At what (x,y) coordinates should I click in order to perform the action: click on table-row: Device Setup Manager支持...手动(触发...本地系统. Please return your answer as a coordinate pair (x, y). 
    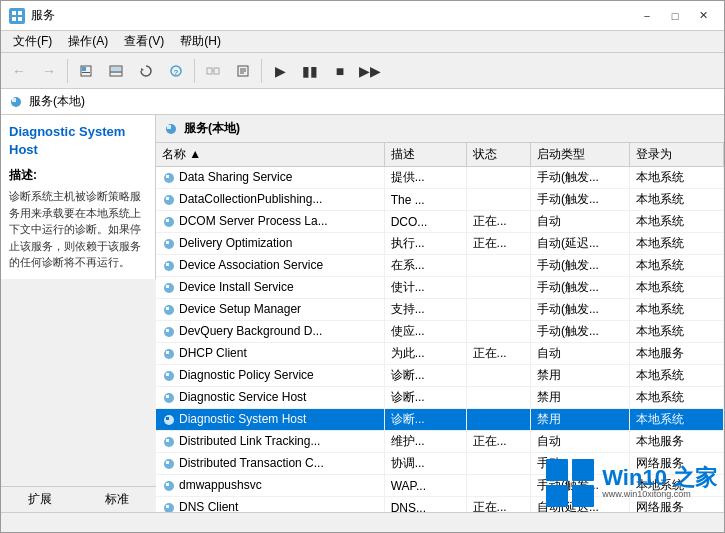
    Looking at the image, I should click on (440, 310).